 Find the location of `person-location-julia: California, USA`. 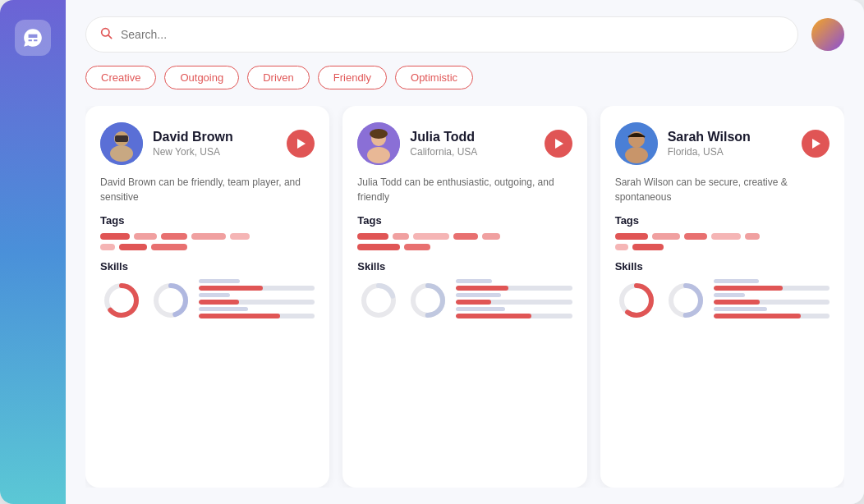

person-location-julia: California, USA is located at coordinates (471, 152).